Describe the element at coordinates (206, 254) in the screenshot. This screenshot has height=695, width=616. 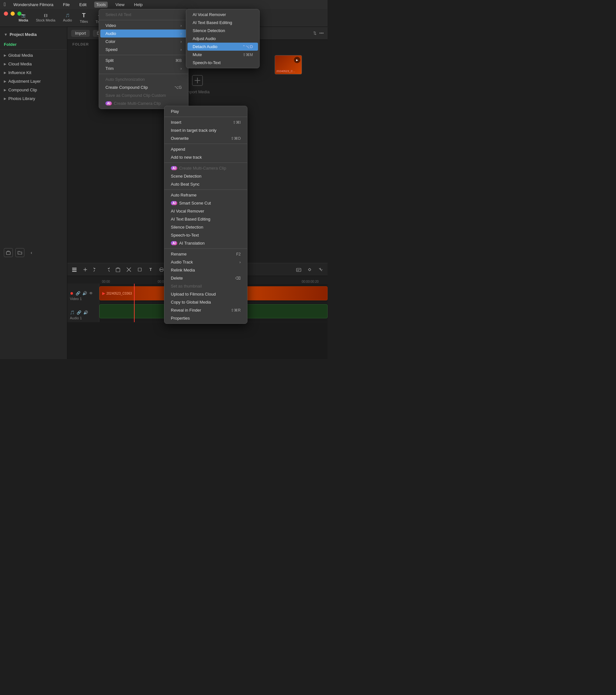
I see `ctx-rename: Rename F2` at that location.